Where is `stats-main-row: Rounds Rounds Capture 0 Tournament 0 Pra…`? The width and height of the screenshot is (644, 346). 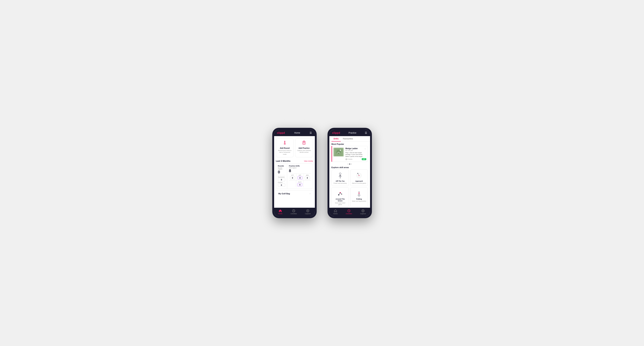
stats-main-row: Rounds Rounds Capture 0 Tournament 0 Pra… is located at coordinates (294, 176).